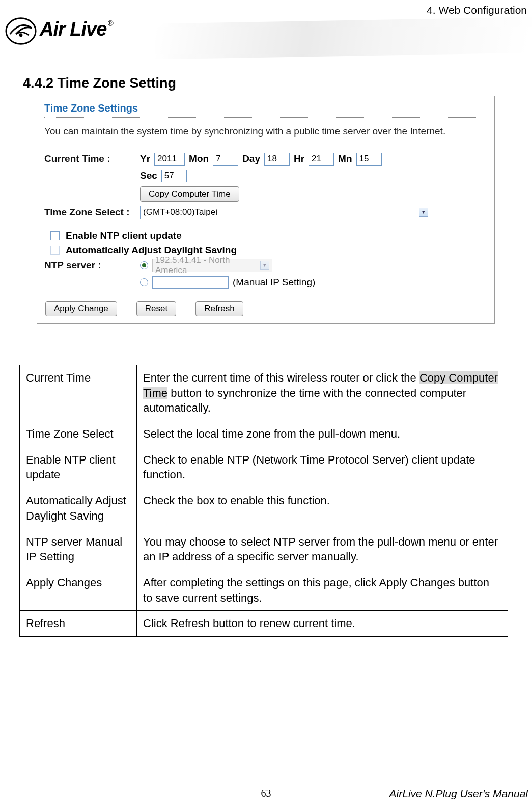 The height and width of the screenshot is (812, 532). What do you see at coordinates (266, 194) in the screenshot?
I see `copy-time-row: Copy Computer Time` at bounding box center [266, 194].